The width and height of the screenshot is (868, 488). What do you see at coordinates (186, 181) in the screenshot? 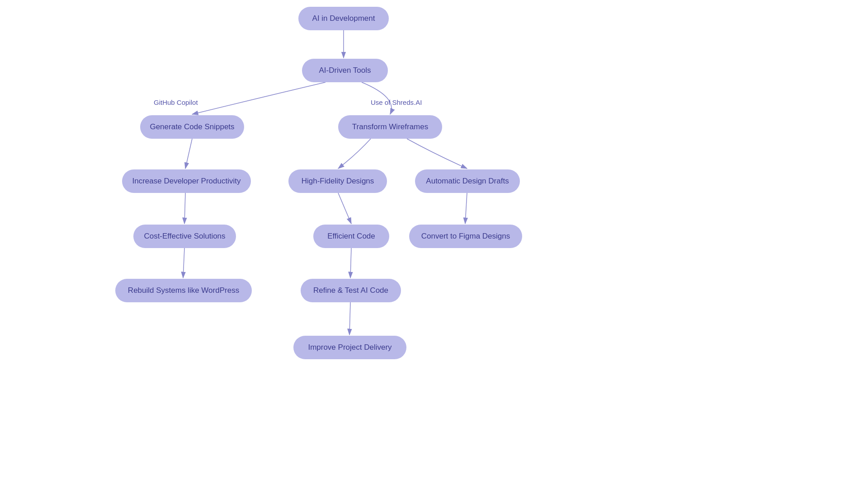
I see `node-increase-dev-productivity: Increase Developer Productivity` at bounding box center [186, 181].